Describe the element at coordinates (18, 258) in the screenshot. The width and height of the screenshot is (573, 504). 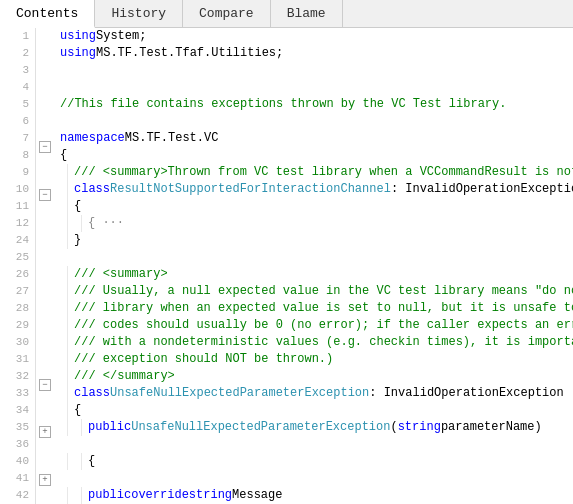
I see `line-number: 25` at that location.